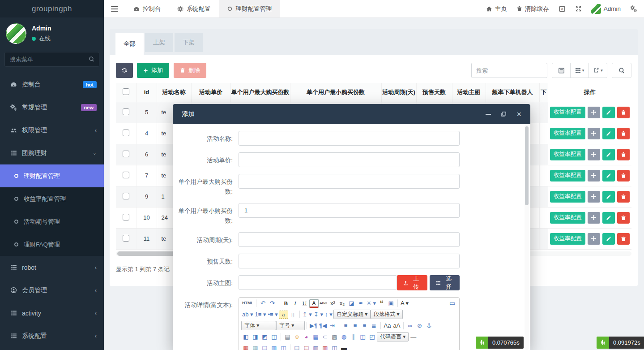 The image size is (644, 350). What do you see at coordinates (52, 290) in the screenshot?
I see `sidebar-item-members: 会员管理 ‹` at bounding box center [52, 290].